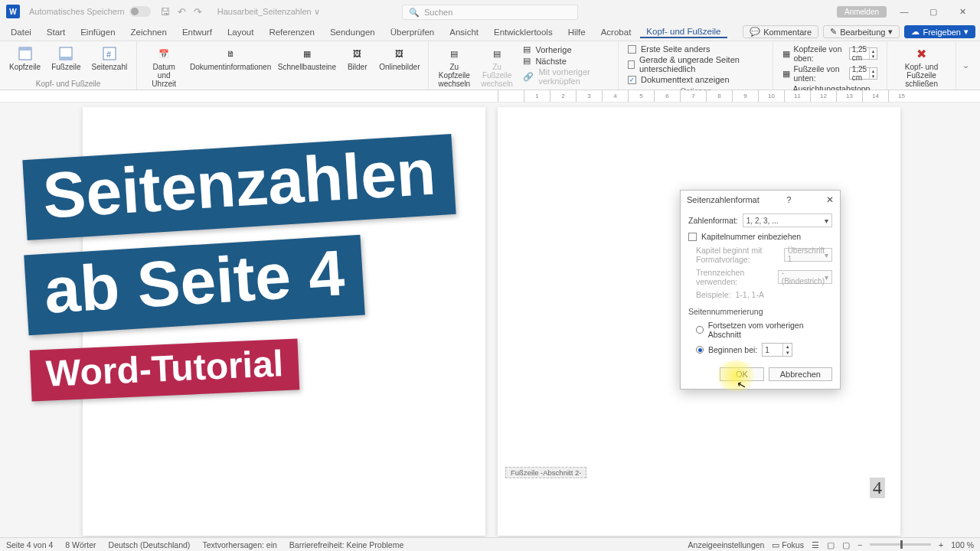  Describe the element at coordinates (760, 311) in the screenshot. I see `numbering-section-label: Seitennummerierung` at that location.